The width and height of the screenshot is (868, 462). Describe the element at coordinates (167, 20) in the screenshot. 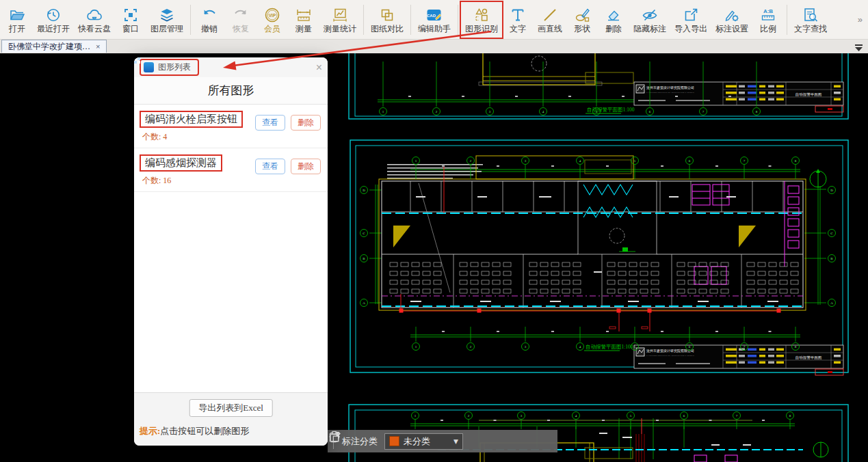

I see `layer-manager-button: 图层管理` at that location.